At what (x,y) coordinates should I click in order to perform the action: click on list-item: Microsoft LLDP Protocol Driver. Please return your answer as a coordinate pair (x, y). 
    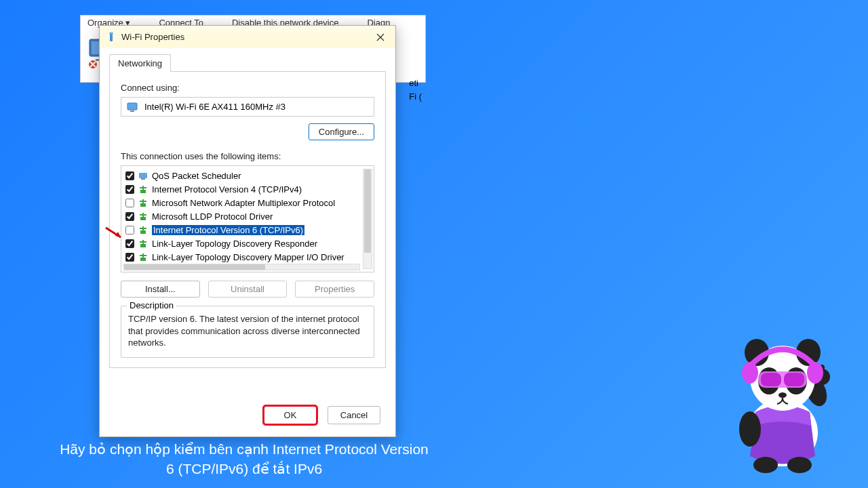
    Looking at the image, I should click on (248, 216).